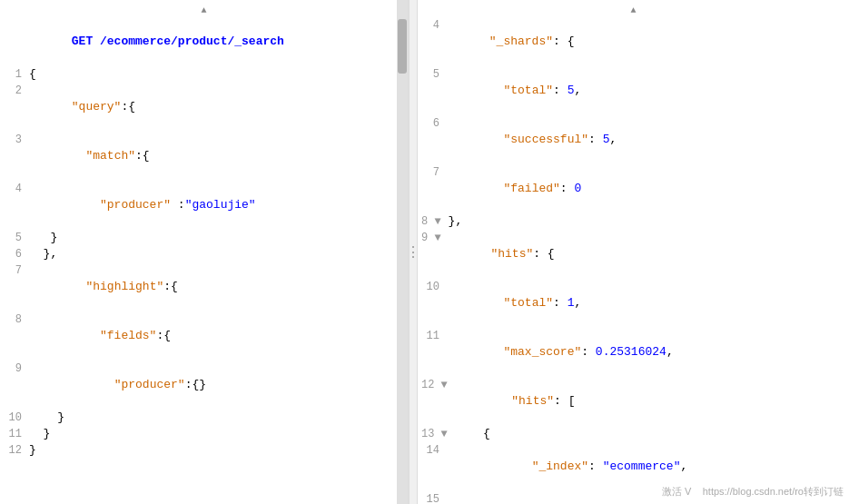  I want to click on rln12: 12 ▼, so click(438, 385).